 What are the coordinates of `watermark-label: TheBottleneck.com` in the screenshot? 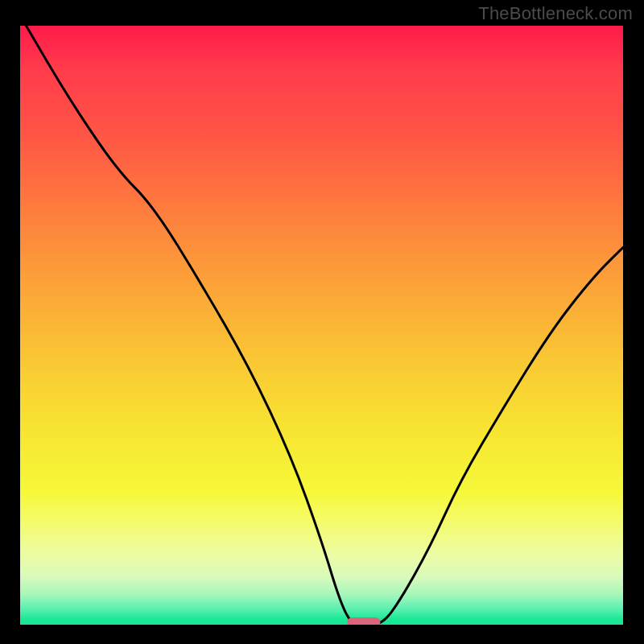 It's located at (555, 14).